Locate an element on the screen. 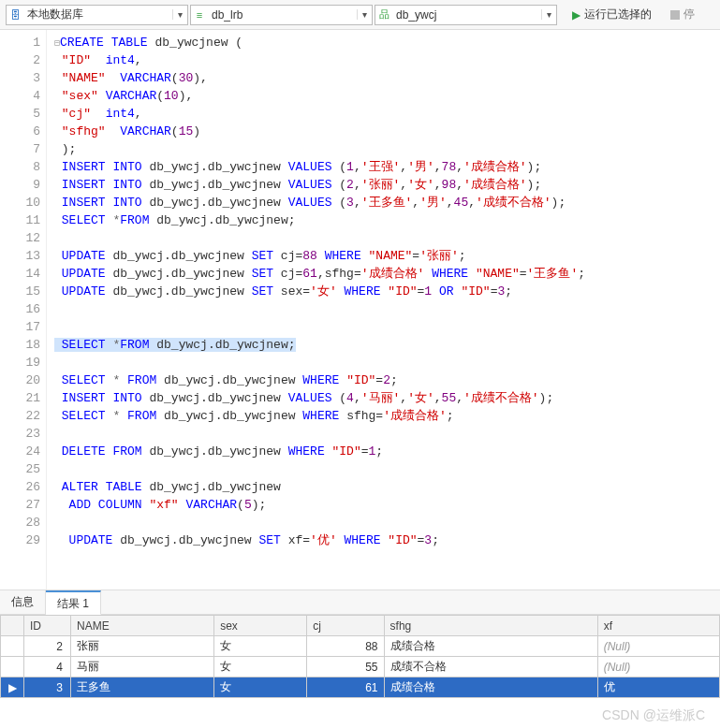 This screenshot has width=720, height=728. code-line: INSERT INTO db_ywcj.db_ywcjnew VALUES (2… is located at coordinates (388, 185).